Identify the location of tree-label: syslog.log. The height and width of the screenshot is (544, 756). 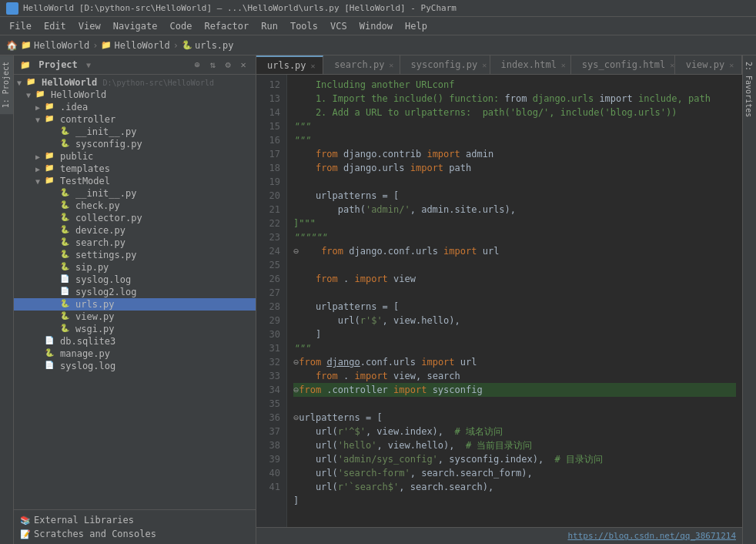
(103, 280).